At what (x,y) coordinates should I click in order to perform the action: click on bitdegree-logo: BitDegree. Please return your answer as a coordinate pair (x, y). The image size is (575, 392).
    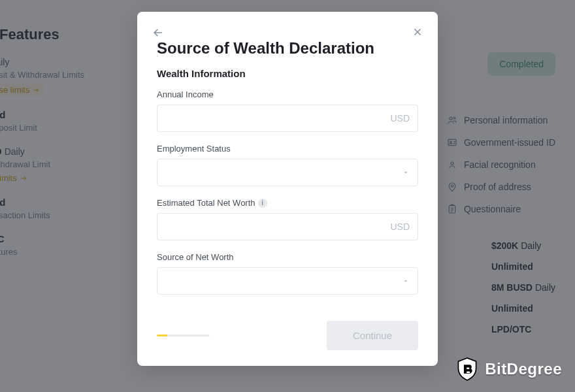
    Looking at the image, I should click on (509, 369).